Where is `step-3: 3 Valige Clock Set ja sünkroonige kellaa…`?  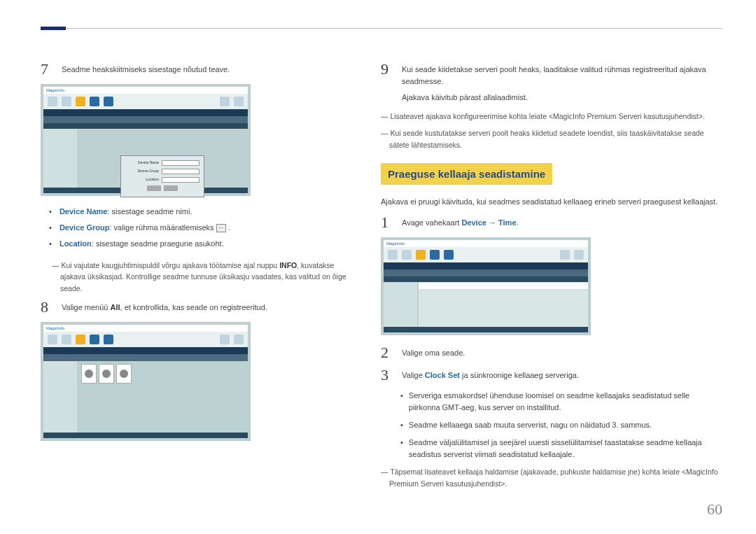 step-3: 3 Valige Clock Set ja sünkroonige kellaa… is located at coordinates (552, 375).